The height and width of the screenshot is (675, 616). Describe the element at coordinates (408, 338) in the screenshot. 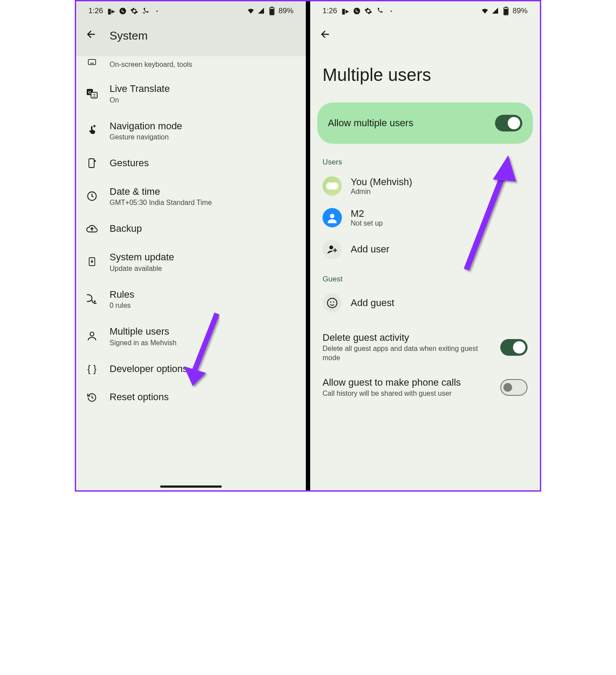

I see `opt-title: Delete guest activity` at that location.